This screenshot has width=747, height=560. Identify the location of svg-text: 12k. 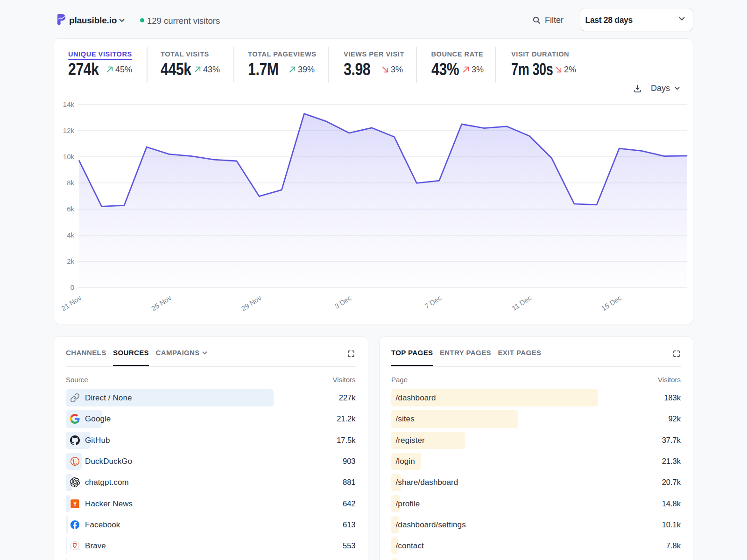
(68, 131).